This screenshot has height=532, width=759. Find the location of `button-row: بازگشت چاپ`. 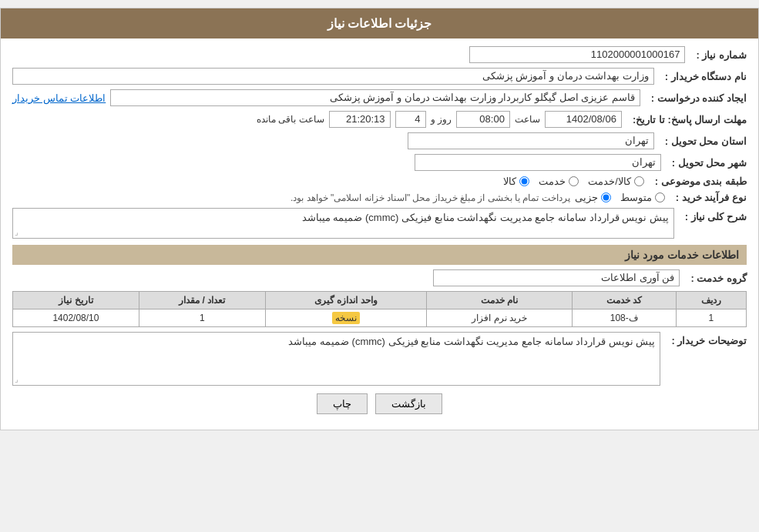

button-row: بازگشت چاپ is located at coordinates (379, 403).